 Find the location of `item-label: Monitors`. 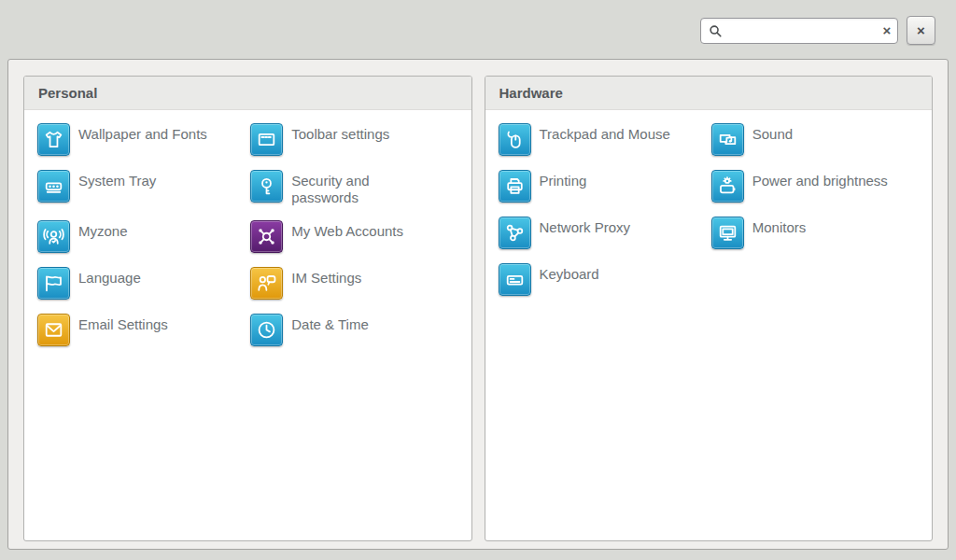

item-label: Monitors is located at coordinates (780, 226).